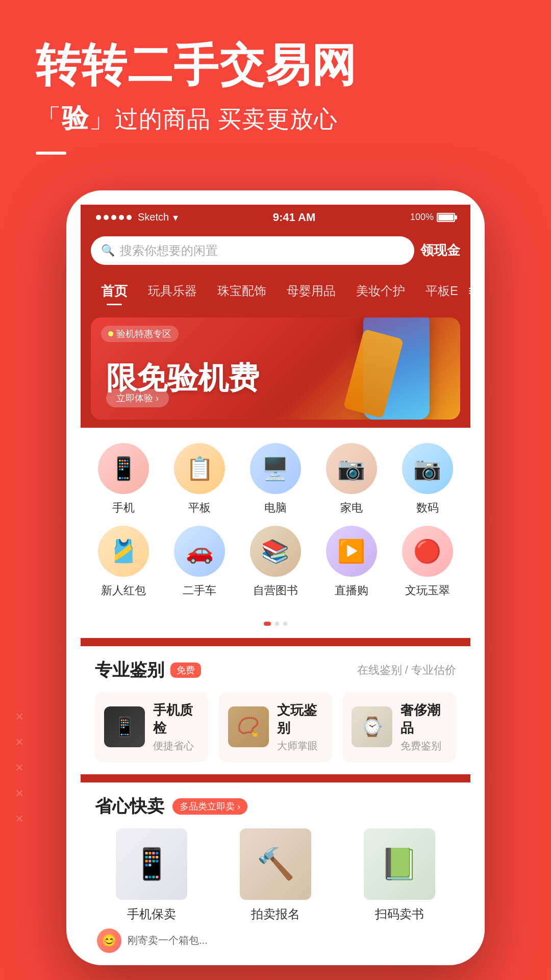  I want to click on nav-tab-jewelry: 珠宝配饰, so click(242, 291).